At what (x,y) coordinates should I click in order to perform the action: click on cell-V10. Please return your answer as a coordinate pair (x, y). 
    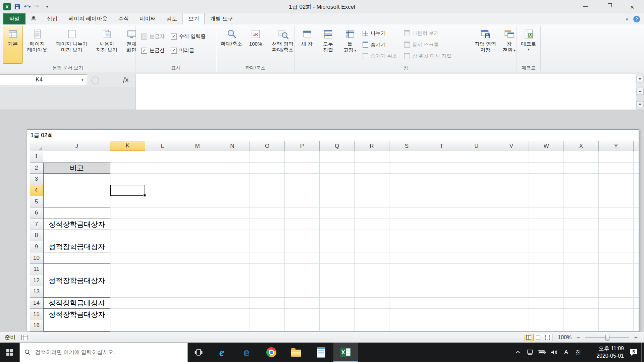
    Looking at the image, I should click on (512, 258).